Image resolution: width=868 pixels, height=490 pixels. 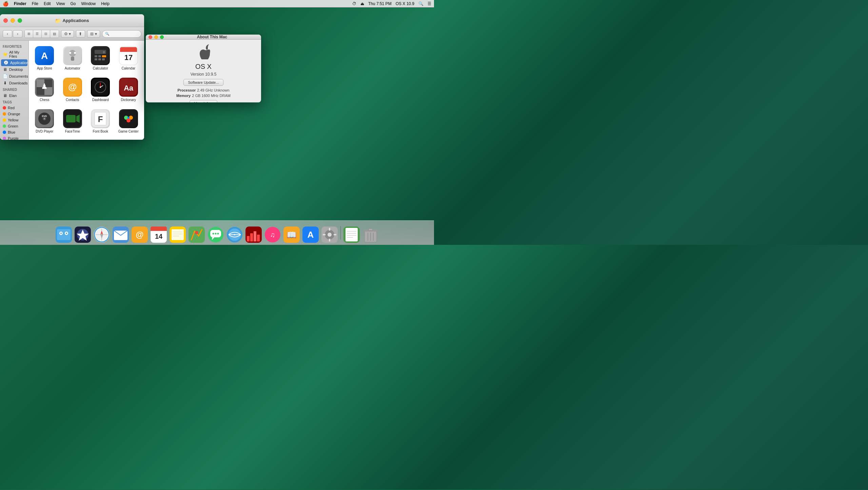 I want to click on menubar-view: View, so click(x=61, y=4).